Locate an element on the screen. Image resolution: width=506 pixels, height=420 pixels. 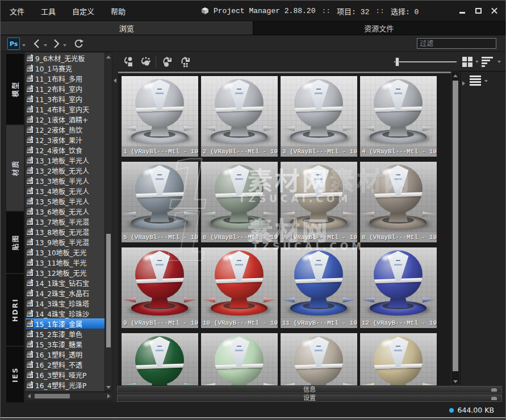
tree-item: MAT 13_4地板_无光人 is located at coordinates (65, 191).